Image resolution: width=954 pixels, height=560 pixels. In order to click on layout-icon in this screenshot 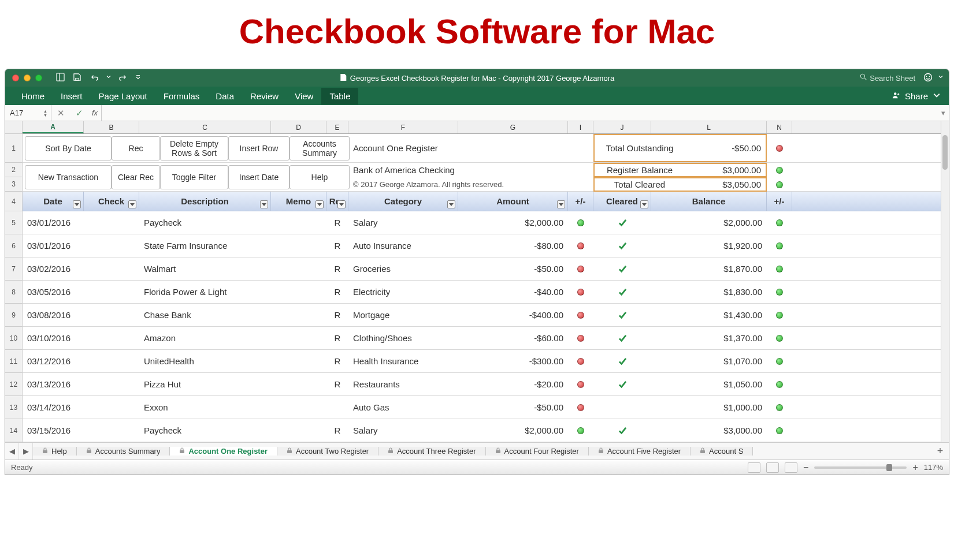, I will do `click(60, 78)`.